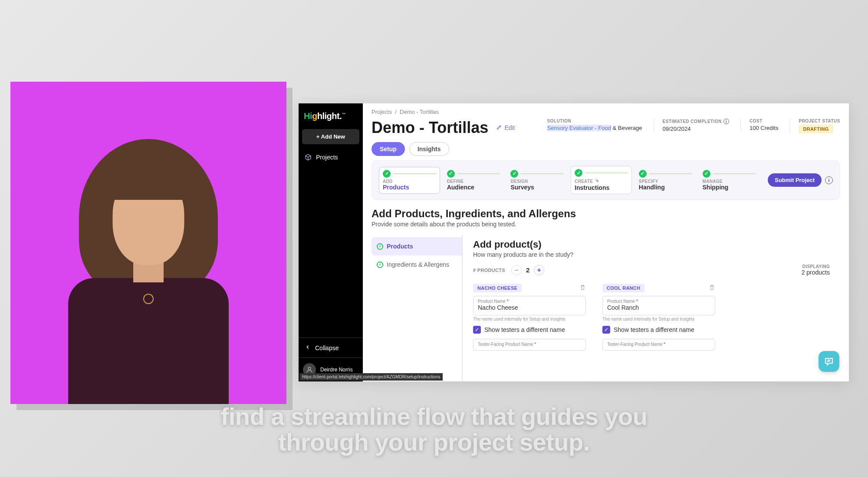 The height and width of the screenshot is (477, 868). Describe the element at coordinates (666, 180) in the screenshot. I see `step-handling: ✓ SPECIFY Handling` at that location.